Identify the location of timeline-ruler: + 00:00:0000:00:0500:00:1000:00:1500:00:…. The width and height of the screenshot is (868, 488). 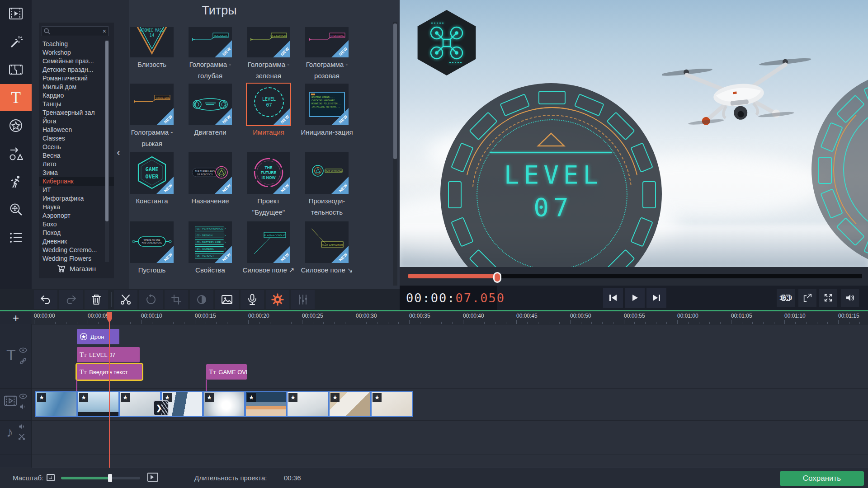
(434, 318).